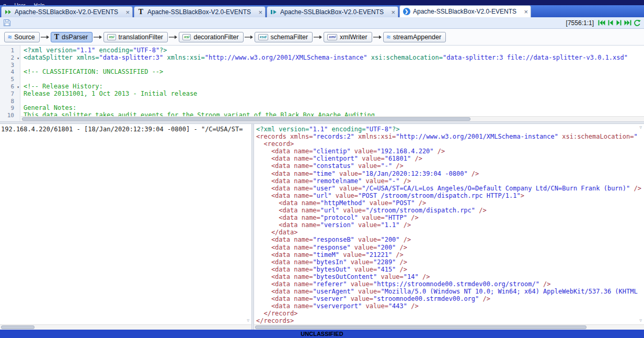 The image size is (644, 338). Describe the element at coordinates (450, 166) in the screenshot. I see `code-line: <data name="constatus" value="-" />` at that location.